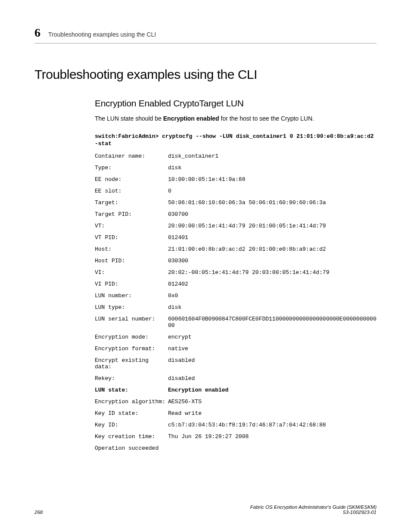 The image size is (411, 532). What do you see at coordinates (236, 226) in the screenshot?
I see `output-row: VT:20:00:00:05:1e:41:4d:79 20:01:00:05:1…` at bounding box center [236, 226].